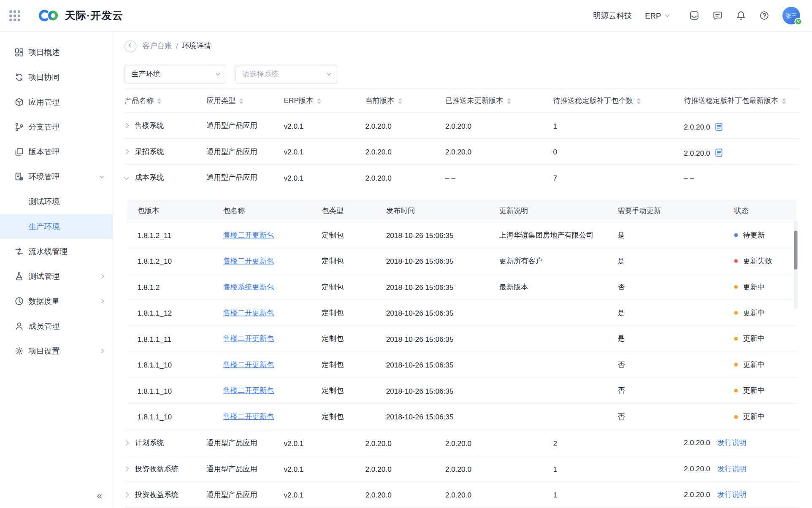 The width and height of the screenshot is (812, 508). What do you see at coordinates (612, 15) in the screenshot?
I see `tenant-name: 明源云科技` at bounding box center [612, 15].